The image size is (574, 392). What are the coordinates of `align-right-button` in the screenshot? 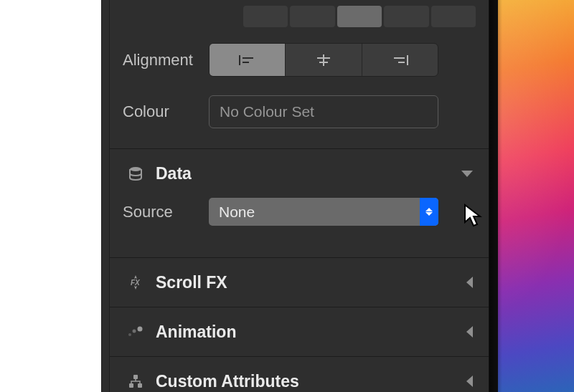 It's located at (400, 60).